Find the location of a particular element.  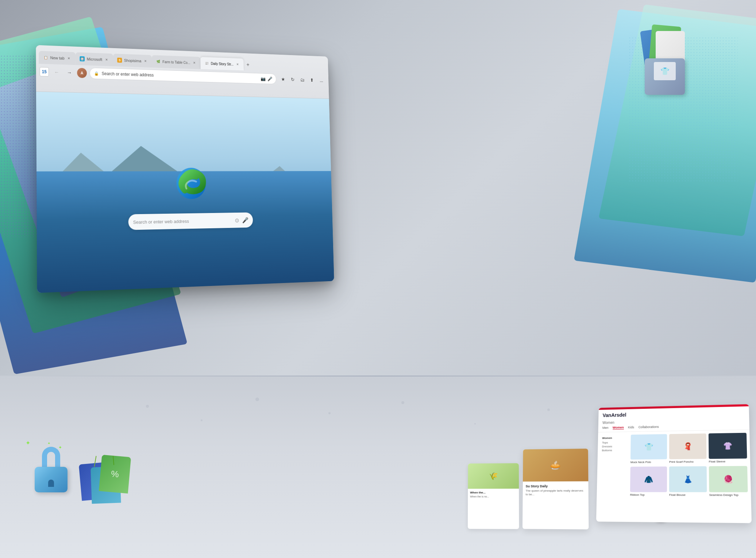

product-1: 👕 Mock Neck Polo is located at coordinates (649, 449).